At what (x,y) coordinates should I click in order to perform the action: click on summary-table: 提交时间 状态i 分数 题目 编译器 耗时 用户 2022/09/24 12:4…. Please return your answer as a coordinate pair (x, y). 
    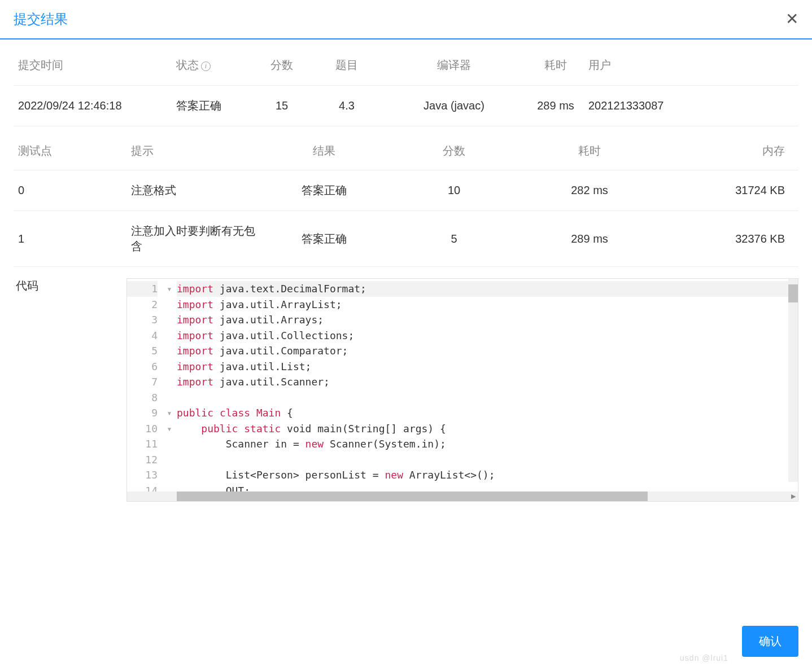
    Looking at the image, I should click on (406, 83).